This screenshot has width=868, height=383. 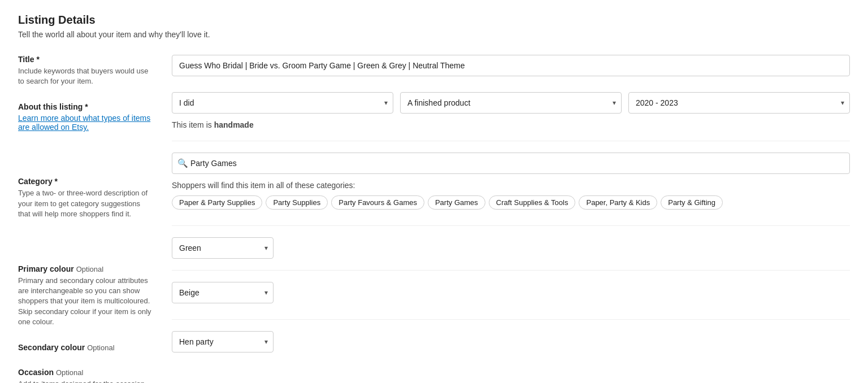 I want to click on sidebar-title-desc: Include keywords that buyers would use t…, so click(x=86, y=76).